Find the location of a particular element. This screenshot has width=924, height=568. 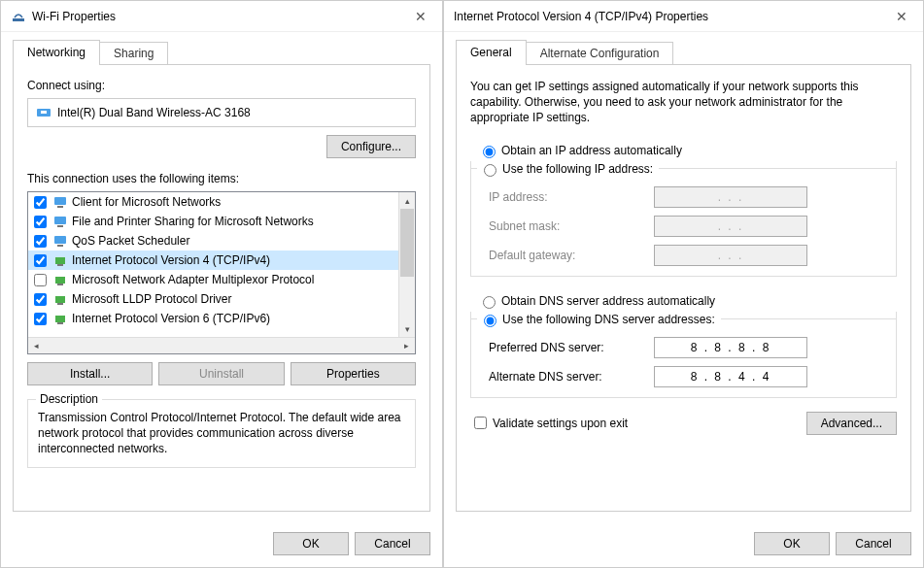

items-label: This connection uses the following items… is located at coordinates (222, 179).